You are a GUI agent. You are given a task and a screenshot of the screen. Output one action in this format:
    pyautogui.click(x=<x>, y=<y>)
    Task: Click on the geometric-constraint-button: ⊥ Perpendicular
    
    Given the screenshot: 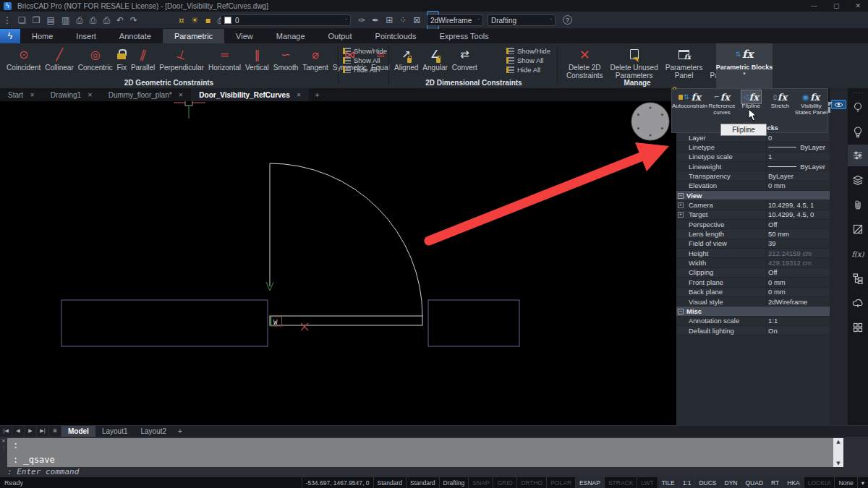 What is the action you would take?
    pyautogui.click(x=182, y=58)
    